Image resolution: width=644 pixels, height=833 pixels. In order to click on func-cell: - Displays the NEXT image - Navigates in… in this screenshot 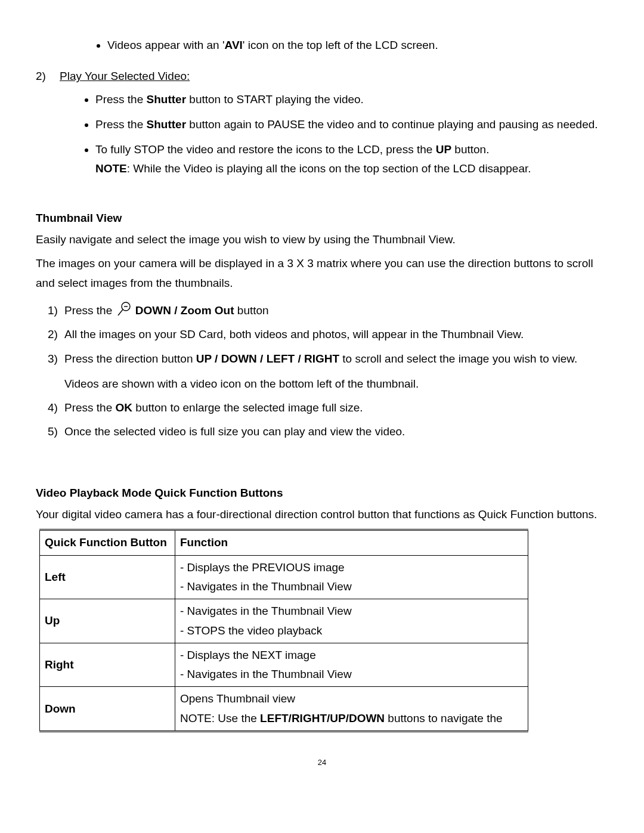, I will do `click(352, 665)`.